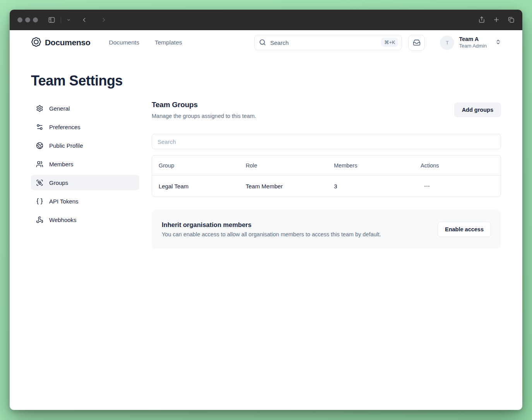 This screenshot has height=420, width=532. I want to click on section-title: Team Groups, so click(204, 105).